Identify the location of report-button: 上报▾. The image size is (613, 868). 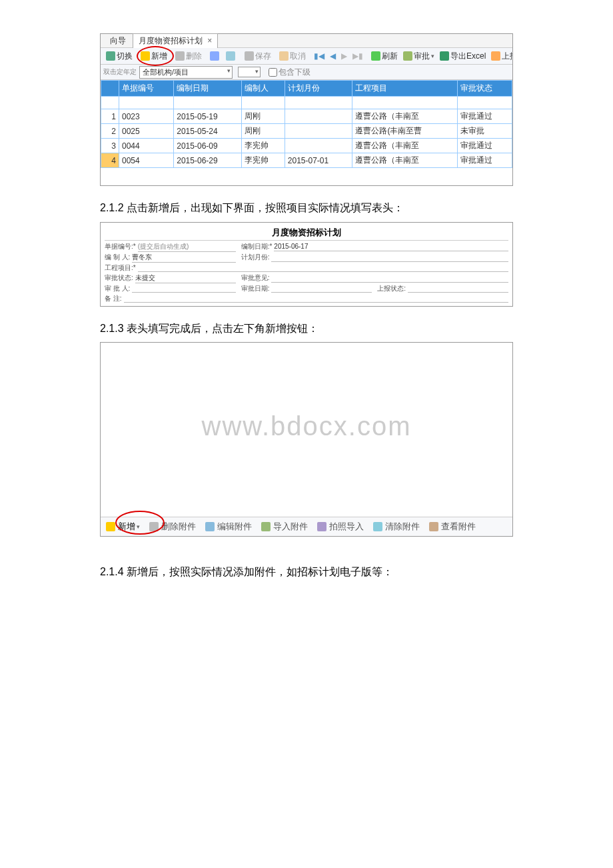
(500, 56).